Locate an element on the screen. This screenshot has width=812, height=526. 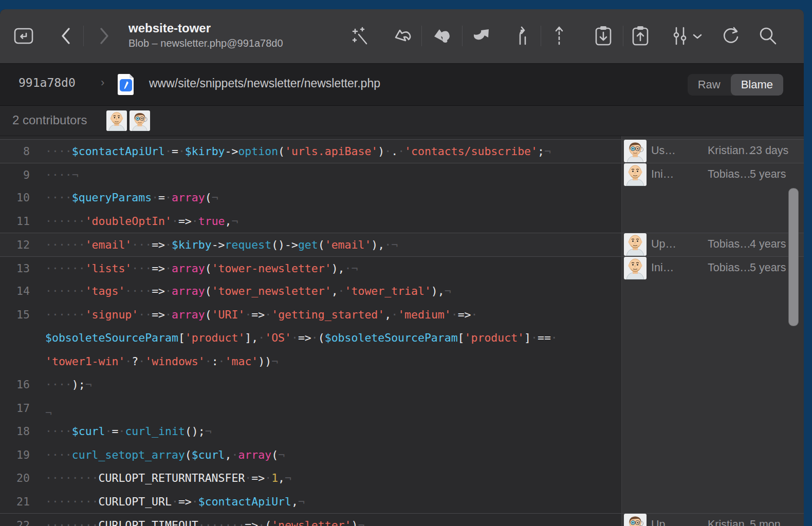
stash-apply-button is located at coordinates (640, 36).